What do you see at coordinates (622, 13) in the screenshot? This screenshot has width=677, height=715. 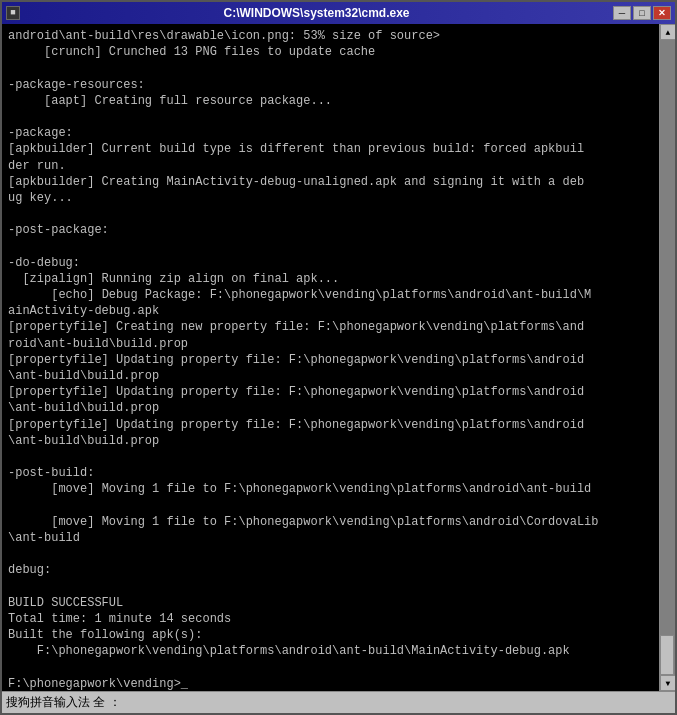 I see `minimize-button: ─` at bounding box center [622, 13].